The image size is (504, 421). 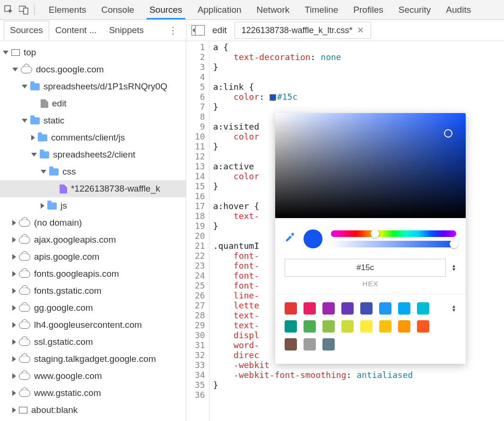 I want to click on tree-domain: staging.talkgadget.google.com, so click(x=93, y=359).